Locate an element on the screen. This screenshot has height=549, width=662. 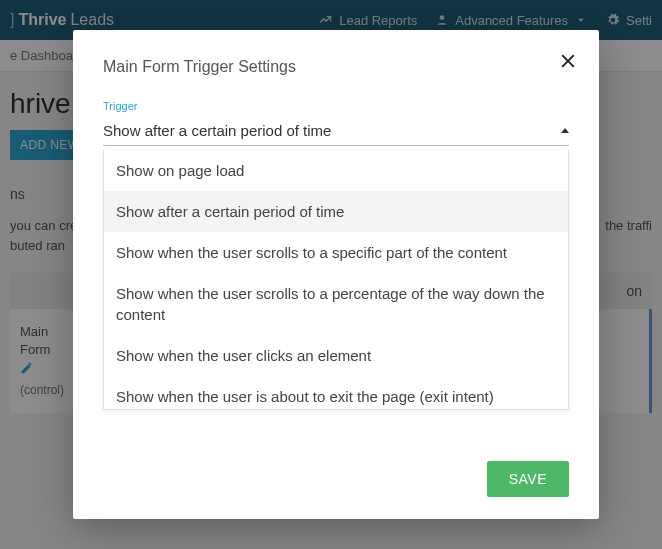
close-icon is located at coordinates (568, 61).